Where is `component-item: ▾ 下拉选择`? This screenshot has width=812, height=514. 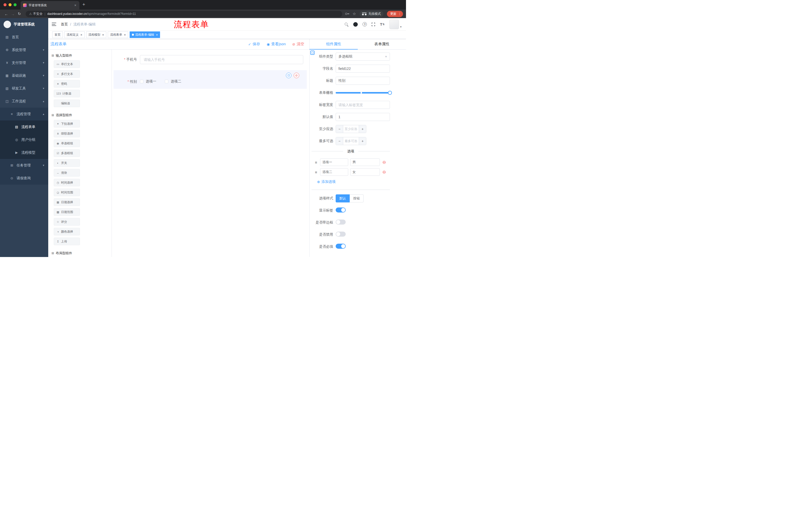
component-item: ▾ 下拉选择 is located at coordinates (67, 124).